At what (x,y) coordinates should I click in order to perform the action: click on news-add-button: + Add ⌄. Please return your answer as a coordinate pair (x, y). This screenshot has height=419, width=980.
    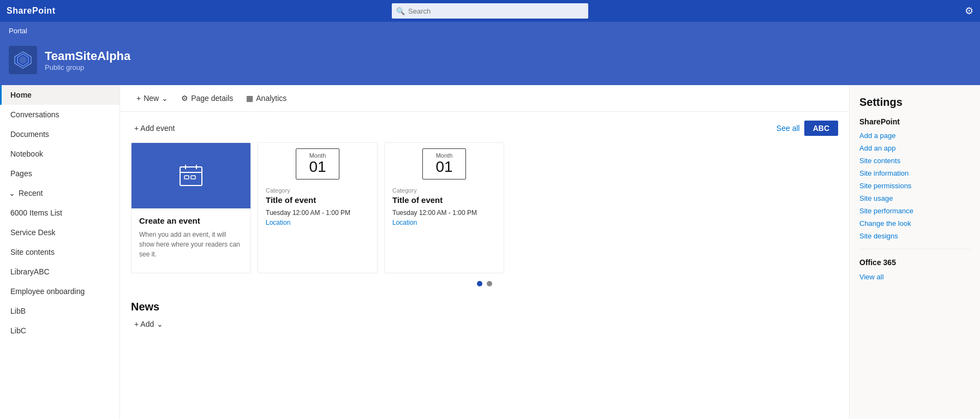
    Looking at the image, I should click on (148, 324).